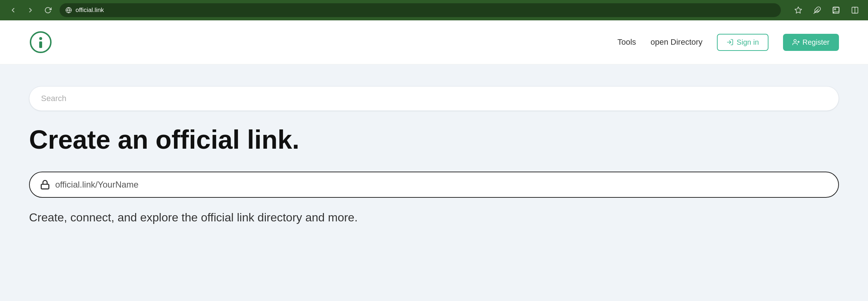  Describe the element at coordinates (31, 10) in the screenshot. I see `forward-button` at that location.